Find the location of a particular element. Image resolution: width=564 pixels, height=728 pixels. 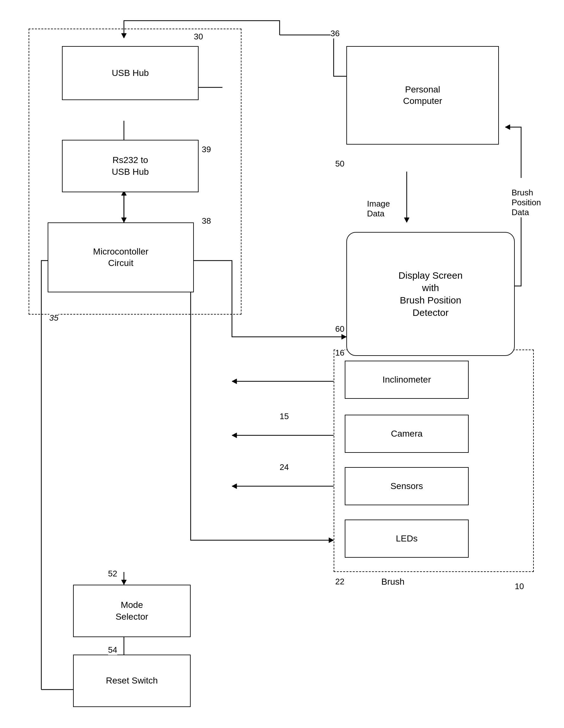

reset-switch-box: Reset Switch is located at coordinates (132, 681).